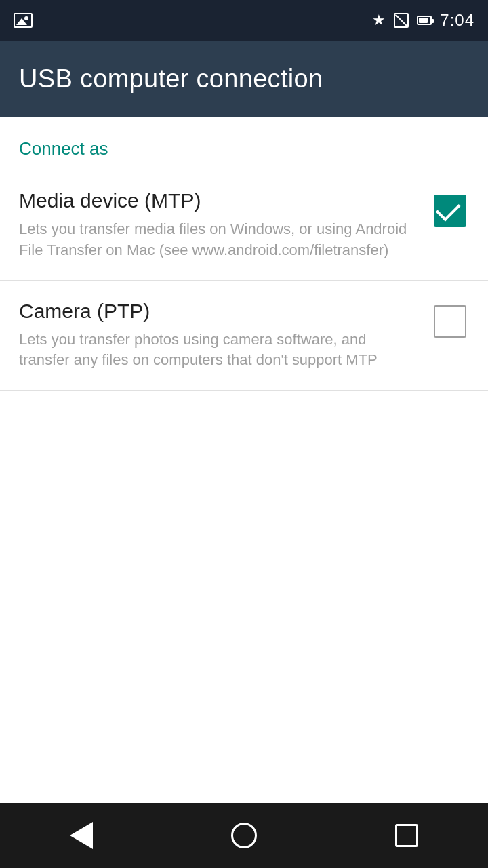 Image resolution: width=488 pixels, height=868 pixels. Describe the element at coordinates (244, 336) in the screenshot. I see `ptp-option: Camera (PTP) Lets you transfer photos us…` at that location.